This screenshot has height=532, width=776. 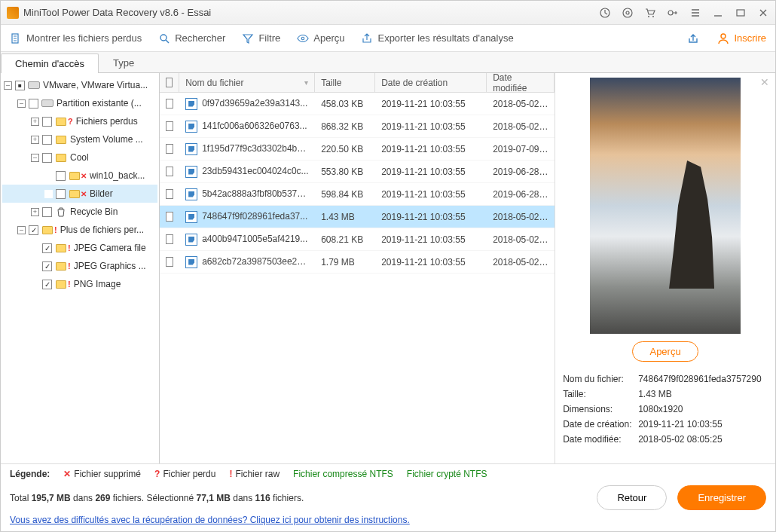 I want to click on header-created: Date de création, so click(x=431, y=83).